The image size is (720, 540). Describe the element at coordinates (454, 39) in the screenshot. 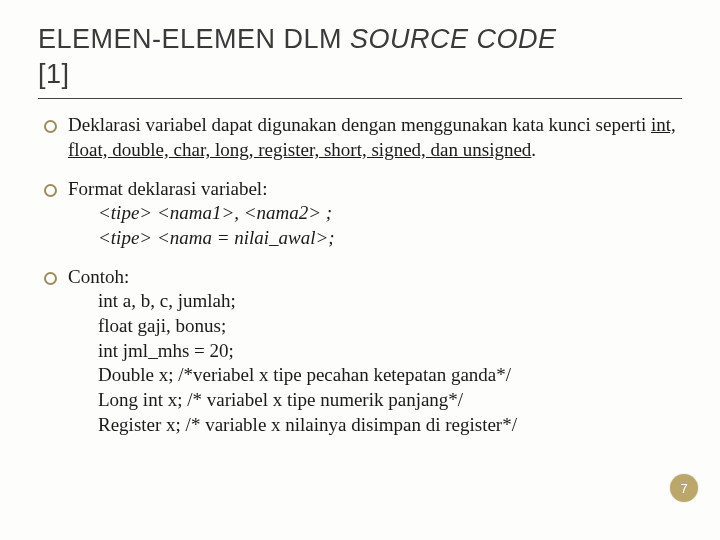

I see `title-italic: SOURCE CODE` at that location.